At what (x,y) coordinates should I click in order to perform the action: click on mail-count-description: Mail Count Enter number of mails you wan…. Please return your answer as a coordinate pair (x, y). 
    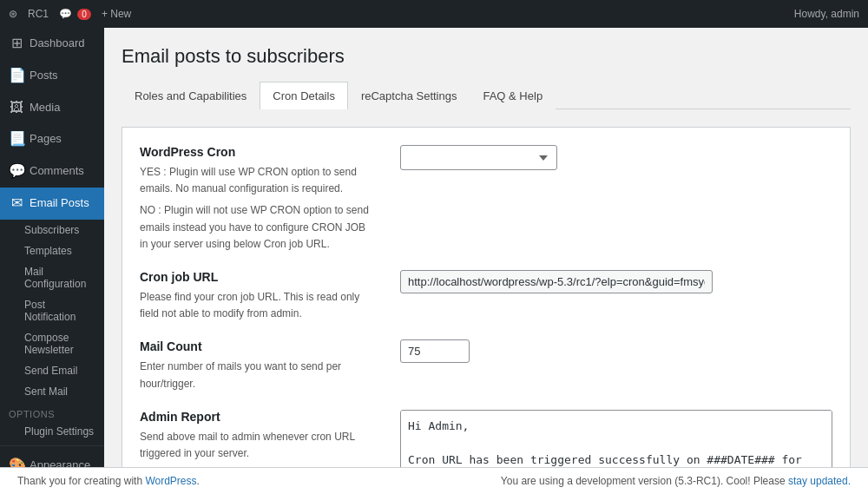
    Looking at the image, I should click on (257, 366).